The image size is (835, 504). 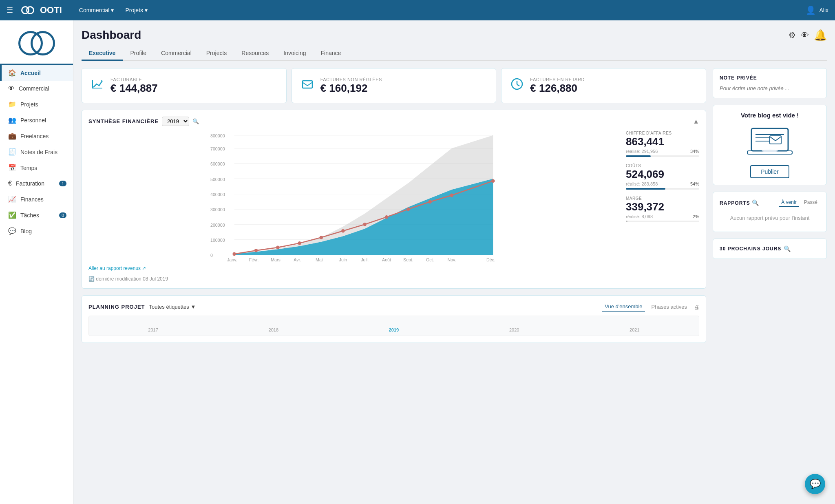 What do you see at coordinates (294, 54) in the screenshot?
I see `tab-invoicing: Invoicing` at bounding box center [294, 54].